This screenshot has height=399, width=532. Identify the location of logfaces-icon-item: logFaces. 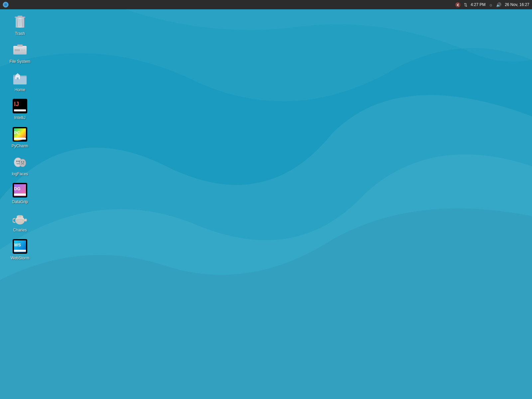
(20, 165).